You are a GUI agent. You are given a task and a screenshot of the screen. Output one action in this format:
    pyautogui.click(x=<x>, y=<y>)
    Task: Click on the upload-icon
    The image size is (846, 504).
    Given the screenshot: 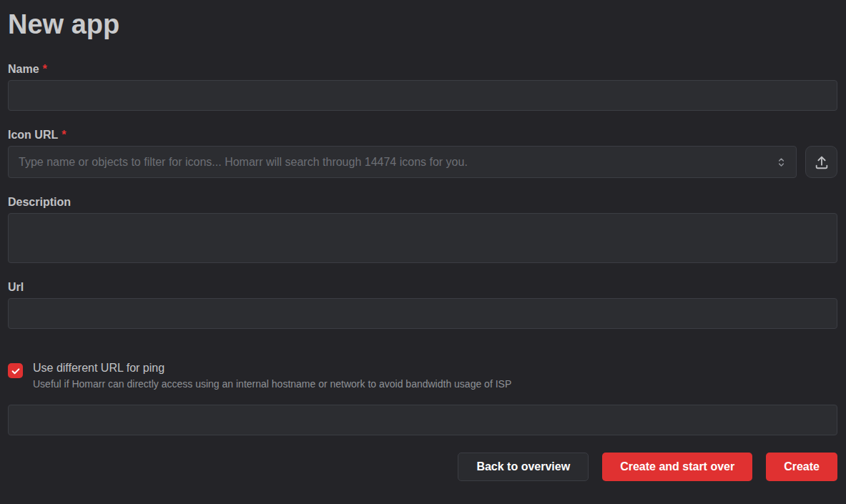 What is the action you would take?
    pyautogui.click(x=822, y=162)
    